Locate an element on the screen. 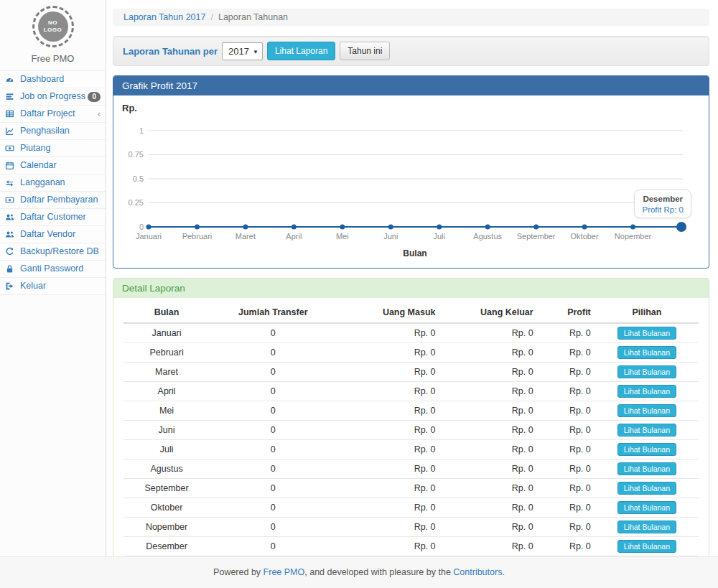 The width and height of the screenshot is (718, 588). sidebar-item-label: Ganti Password is located at coordinates (52, 269).